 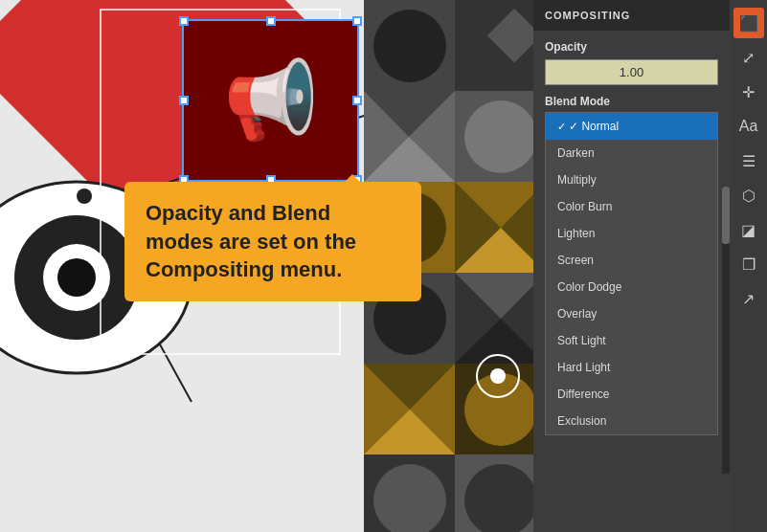 What do you see at coordinates (632, 394) in the screenshot?
I see `blend-item-difference: Difference` at bounding box center [632, 394].